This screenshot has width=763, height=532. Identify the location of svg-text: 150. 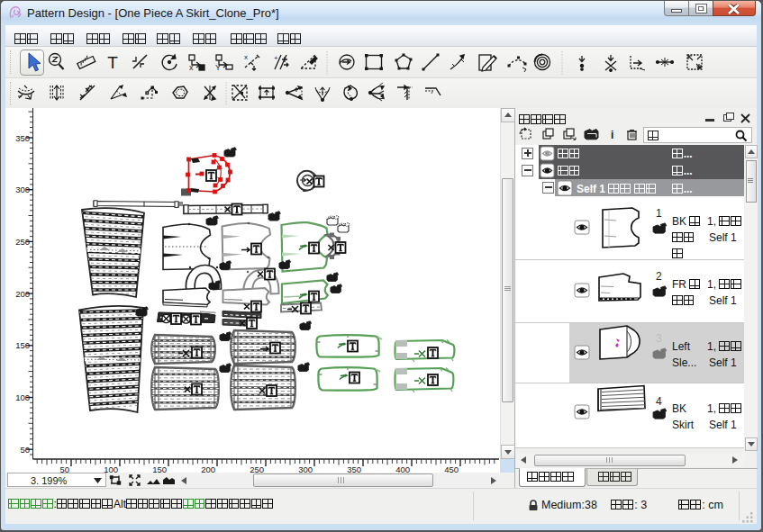
(23, 346).